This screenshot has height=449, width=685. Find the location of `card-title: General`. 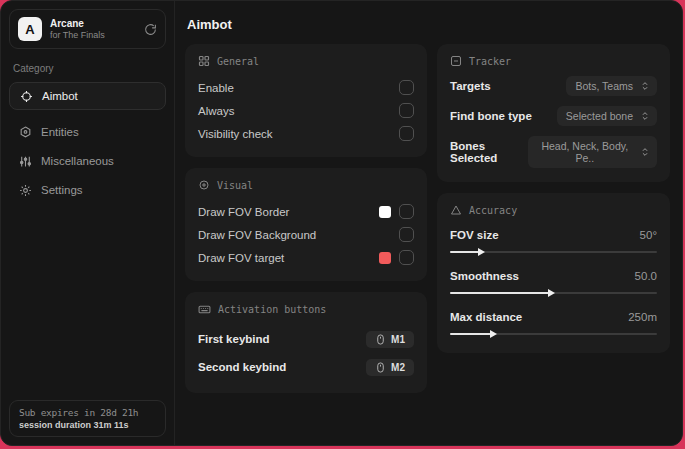

card-title: General is located at coordinates (238, 62).